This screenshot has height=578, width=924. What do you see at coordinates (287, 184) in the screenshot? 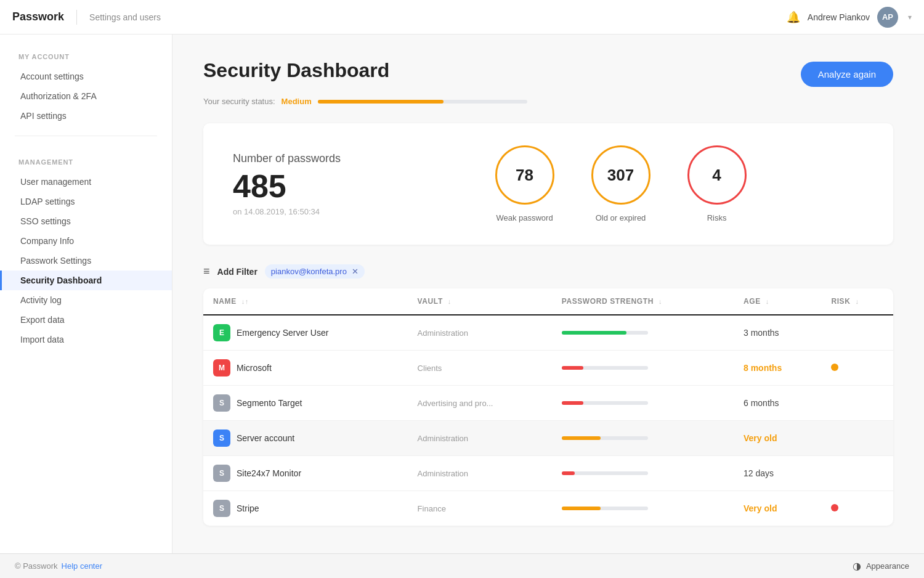
I see `stats-left: Number of passwords 485 on 14.08.2019, 1…` at bounding box center [287, 184].